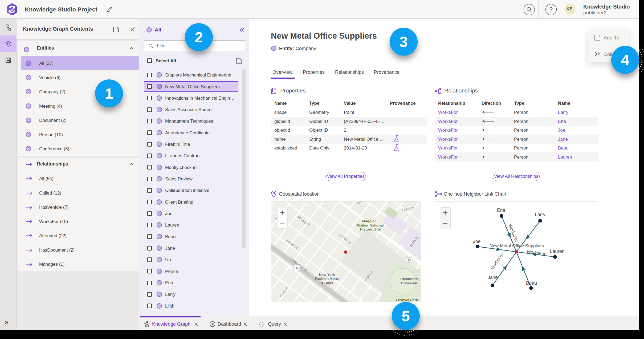 The image size is (644, 339). What do you see at coordinates (409, 260) in the screenshot?
I see `svg-text: 33` at bounding box center [409, 260].